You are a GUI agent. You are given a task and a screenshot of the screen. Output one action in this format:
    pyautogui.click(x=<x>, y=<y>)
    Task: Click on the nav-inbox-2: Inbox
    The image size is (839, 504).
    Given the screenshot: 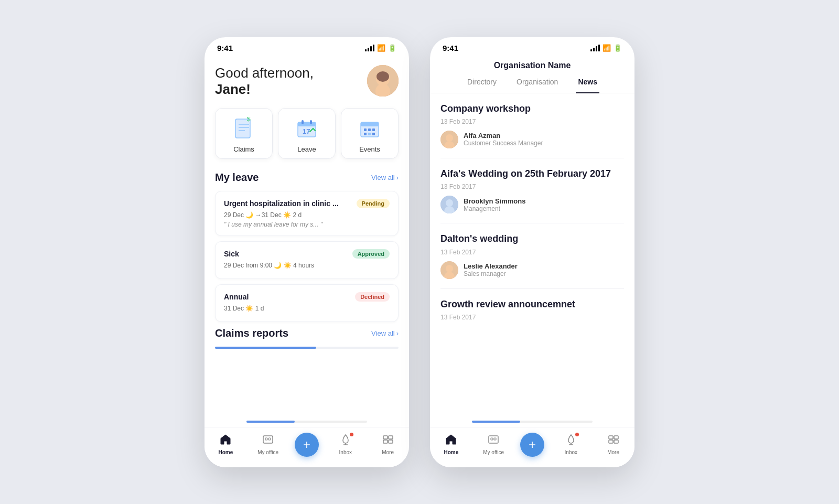 What is the action you would take?
    pyautogui.click(x=571, y=445)
    